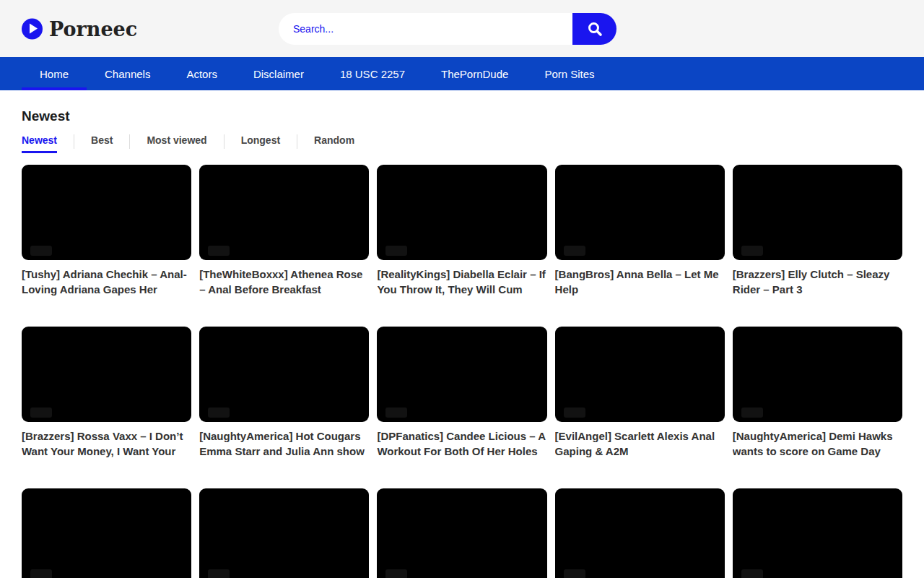  Describe the element at coordinates (817, 444) in the screenshot. I see `video-title: [NaughtyAmerica] Demi Hawks wants to sco…` at that location.